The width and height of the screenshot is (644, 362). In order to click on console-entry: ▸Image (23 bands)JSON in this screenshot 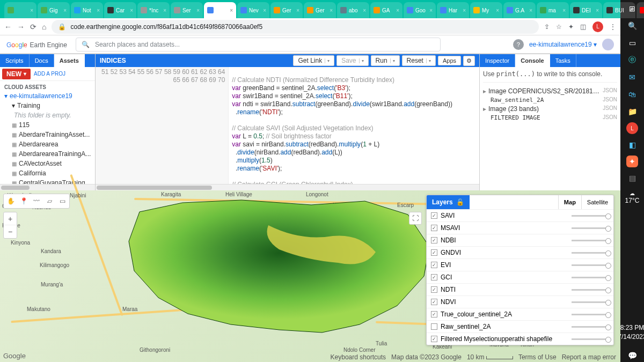, I will do `click(550, 109)`.